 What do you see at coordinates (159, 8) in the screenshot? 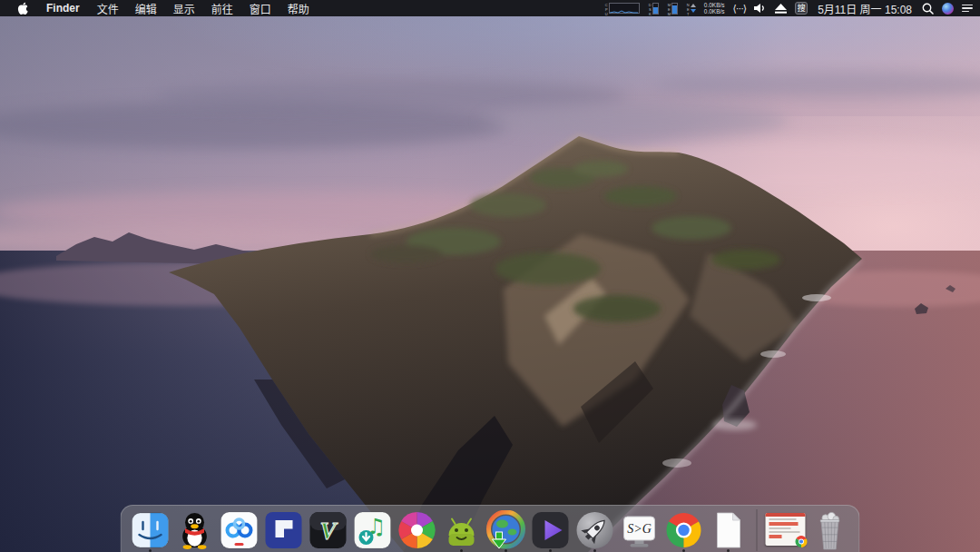
I see `menu-bar-left: Finder 文件 编辑 显示 前往 窗口 帮助` at bounding box center [159, 8].